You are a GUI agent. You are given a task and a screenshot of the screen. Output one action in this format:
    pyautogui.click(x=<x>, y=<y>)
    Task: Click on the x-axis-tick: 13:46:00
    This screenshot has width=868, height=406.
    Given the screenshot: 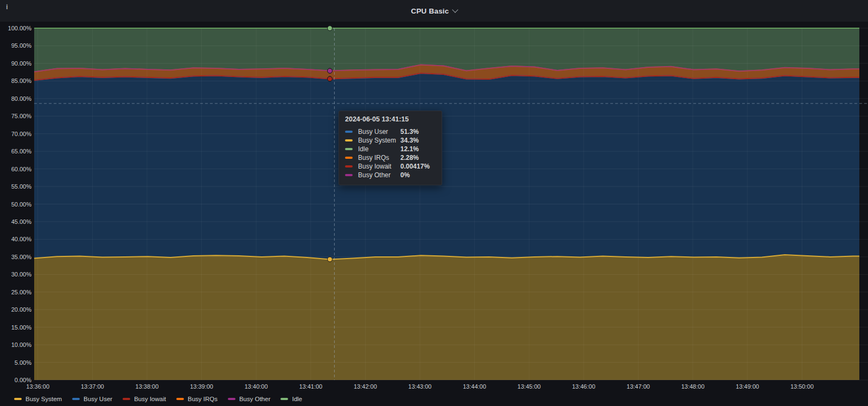 What is the action you would take?
    pyautogui.click(x=584, y=386)
    